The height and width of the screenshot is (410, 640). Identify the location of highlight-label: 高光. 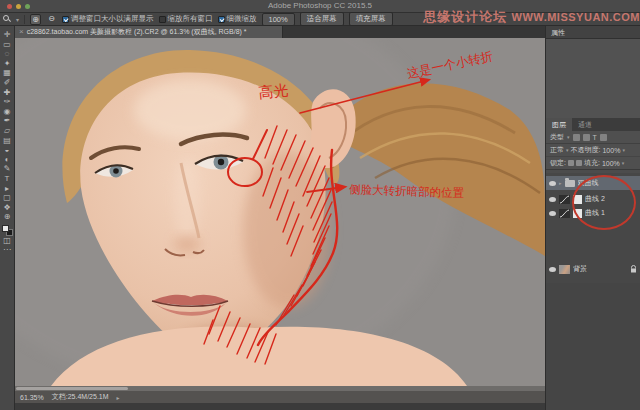
(274, 91).